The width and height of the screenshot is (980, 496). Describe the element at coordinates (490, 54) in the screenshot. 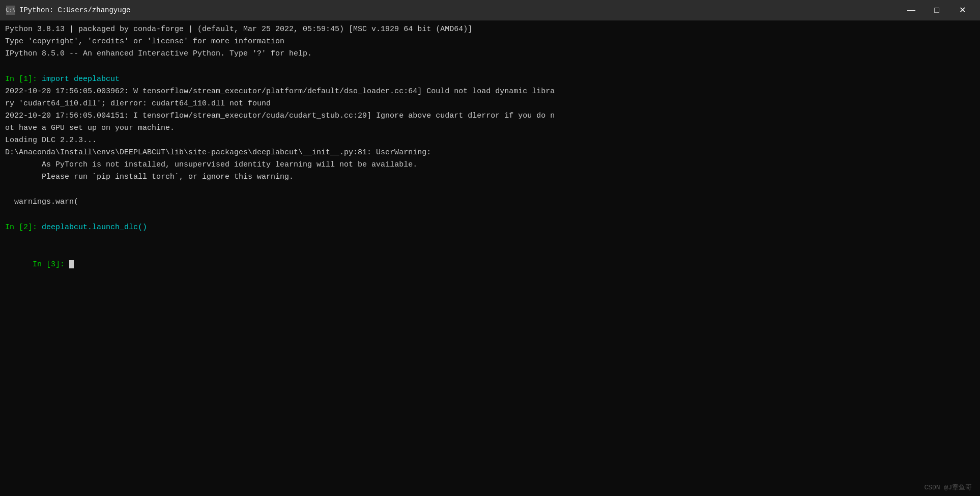

I see `ipython-version-line: IPython 8.5.0 -- An enhanced Interactive…` at that location.